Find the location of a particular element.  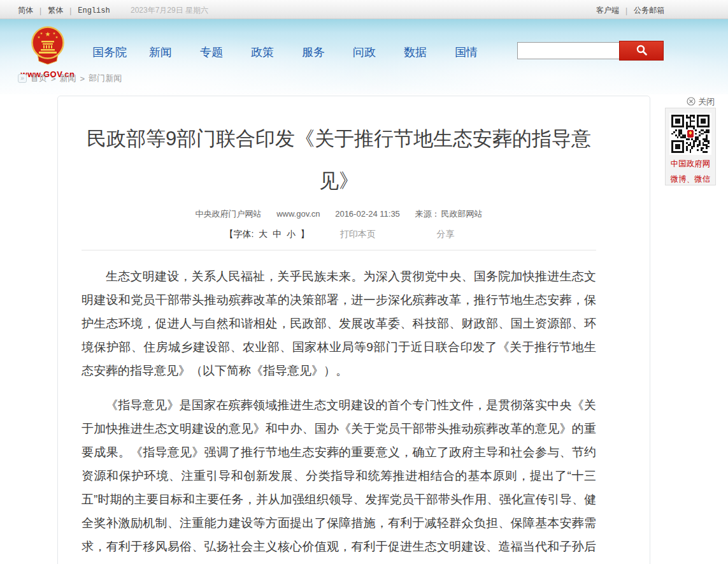

qr-widget: 中国政府网 微博、微信 is located at coordinates (690, 147).